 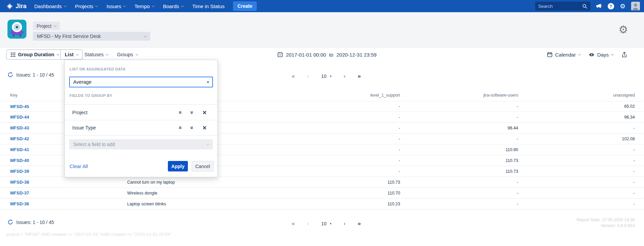 I want to click on nav-boards: Boards, so click(x=174, y=6).